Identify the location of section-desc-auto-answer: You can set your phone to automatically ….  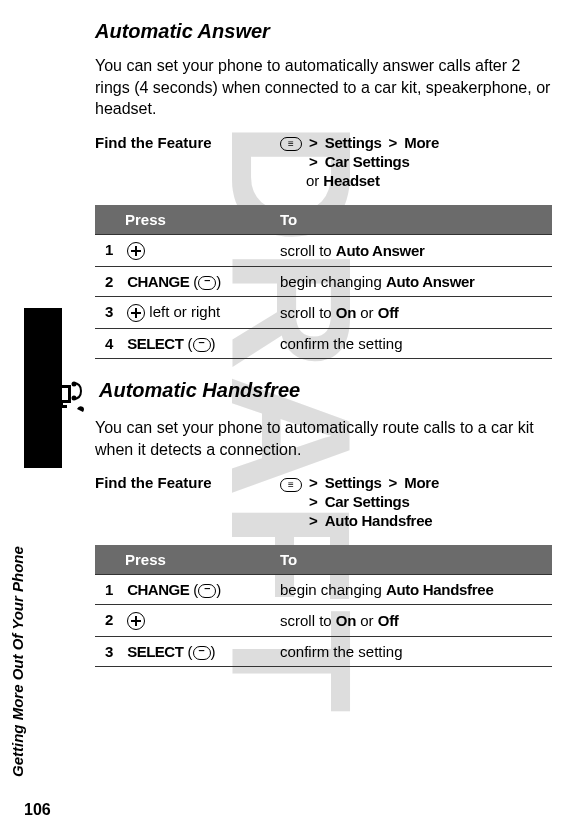
(324, 88).